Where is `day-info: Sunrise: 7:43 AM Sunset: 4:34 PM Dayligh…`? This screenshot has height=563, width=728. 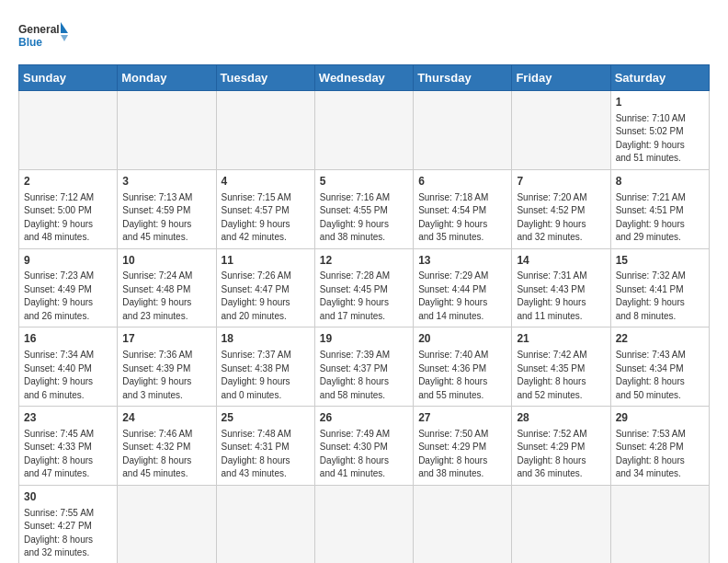 day-info: Sunrise: 7:43 AM Sunset: 4:34 PM Dayligh… is located at coordinates (660, 375).